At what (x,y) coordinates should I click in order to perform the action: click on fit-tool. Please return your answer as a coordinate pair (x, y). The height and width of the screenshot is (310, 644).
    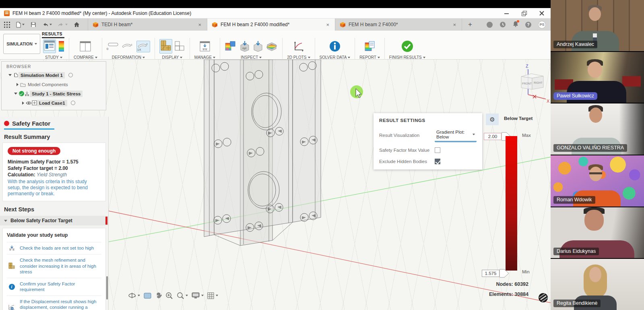
    Looking at the image, I should click on (182, 296).